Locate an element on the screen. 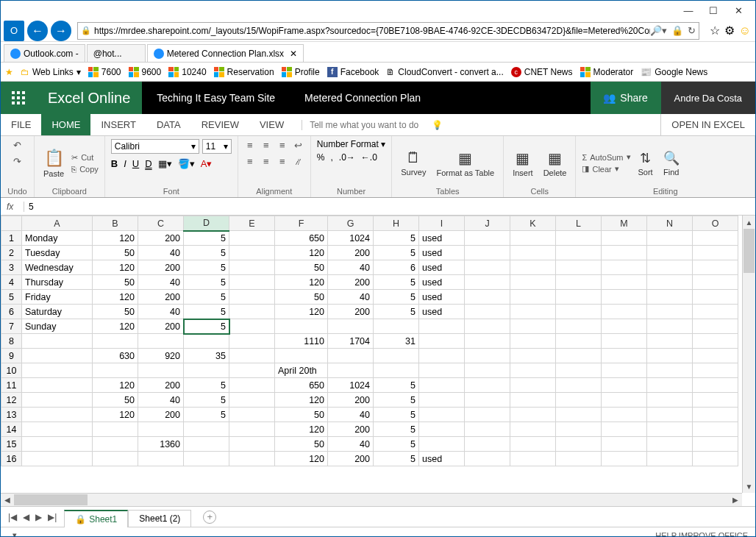  cell-M6 is located at coordinates (624, 312).